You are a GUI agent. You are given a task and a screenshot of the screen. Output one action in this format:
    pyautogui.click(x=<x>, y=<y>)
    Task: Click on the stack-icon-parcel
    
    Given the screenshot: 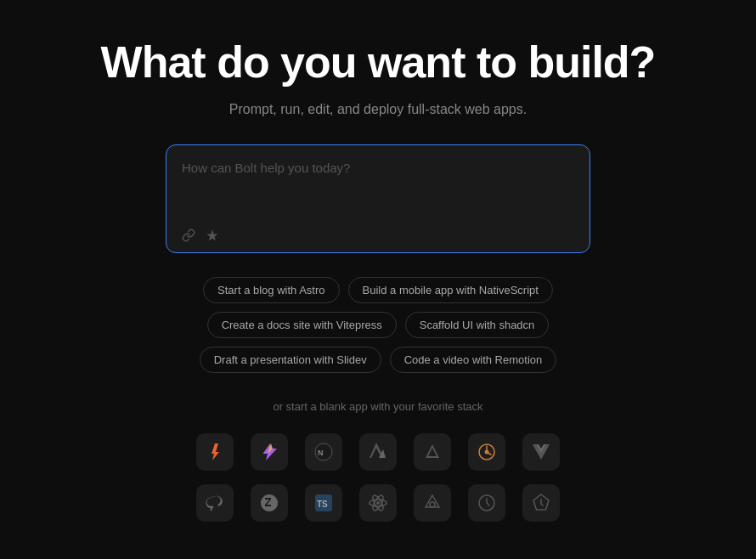 What is the action you would take?
    pyautogui.click(x=487, y=452)
    